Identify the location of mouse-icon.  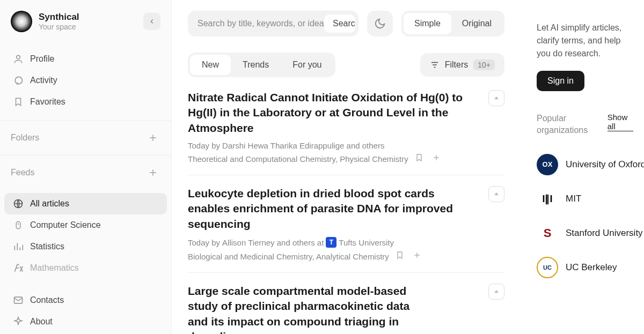
(18, 225).